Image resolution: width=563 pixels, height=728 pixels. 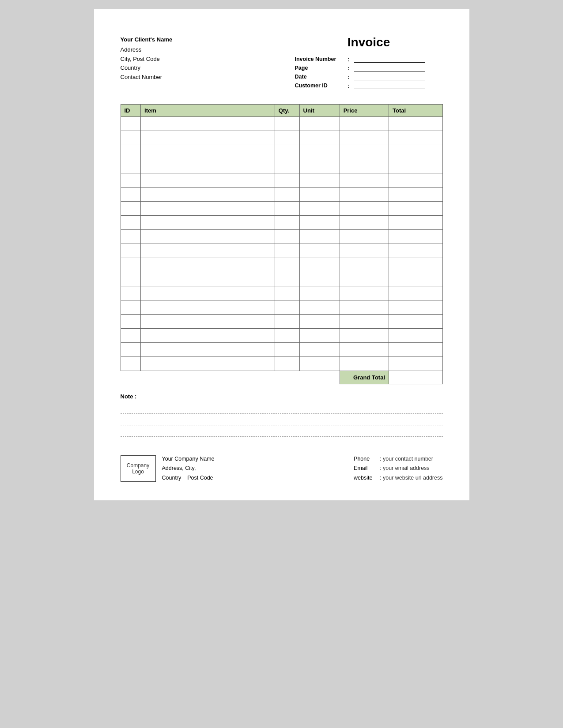 What do you see at coordinates (398, 478) in the screenshot?
I see `website-row: website : your website url address` at bounding box center [398, 478].